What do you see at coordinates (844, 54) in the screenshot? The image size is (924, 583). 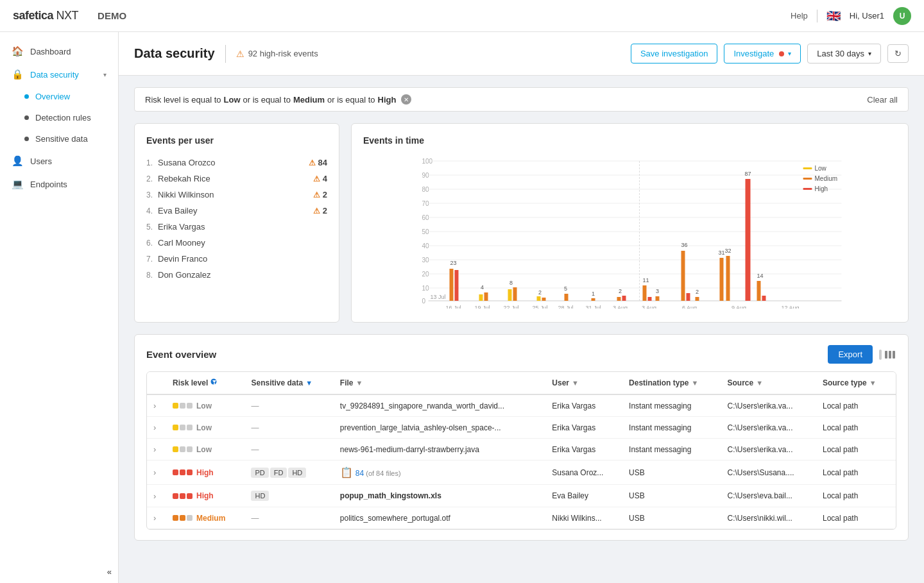 I see `date-range-button: Last 30 days ▾` at bounding box center [844, 54].